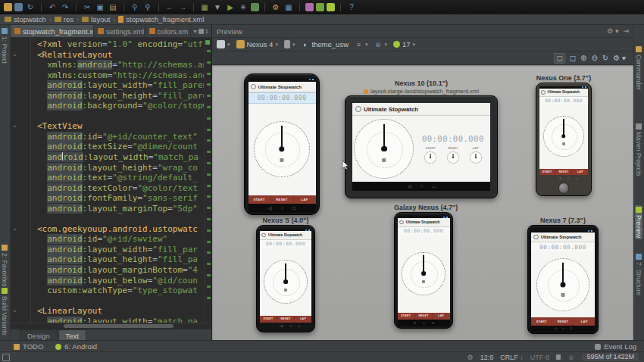 The height and width of the screenshot is (362, 644). I want to click on code-line: android:id="@+id/swview", so click(120, 239).